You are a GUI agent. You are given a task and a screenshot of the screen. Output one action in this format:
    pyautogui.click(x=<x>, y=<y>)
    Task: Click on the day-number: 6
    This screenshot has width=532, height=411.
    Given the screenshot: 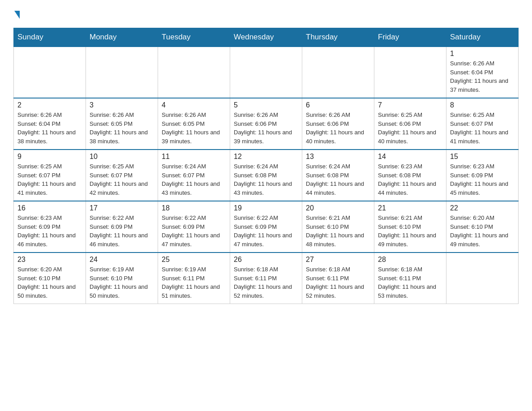 What is the action you would take?
    pyautogui.click(x=338, y=105)
    